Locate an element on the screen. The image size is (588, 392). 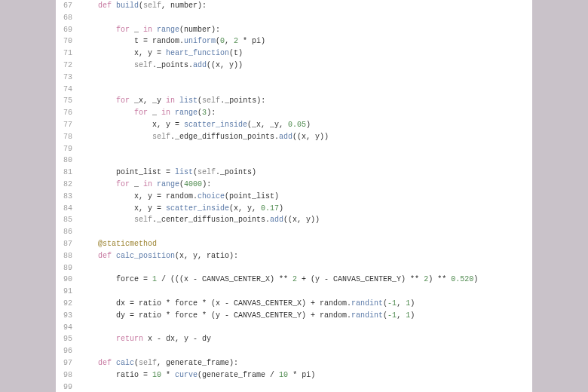
line-number: 95 is located at coordinates (68, 339).